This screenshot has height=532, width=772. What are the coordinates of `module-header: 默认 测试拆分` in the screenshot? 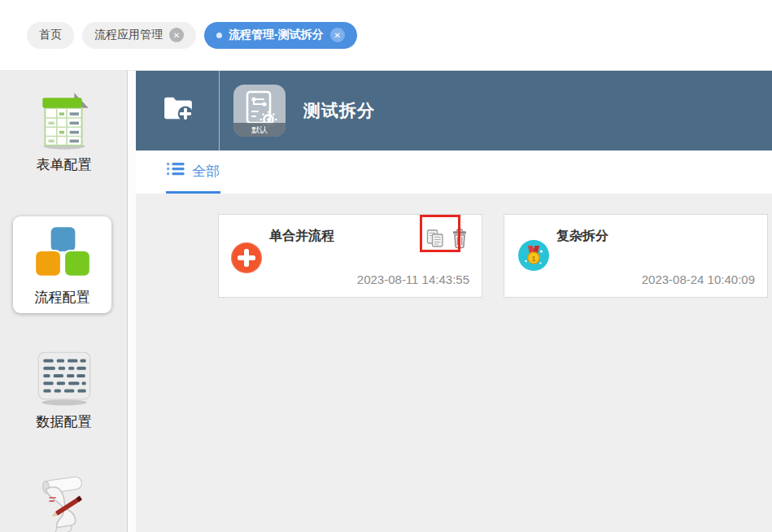 It's located at (454, 111).